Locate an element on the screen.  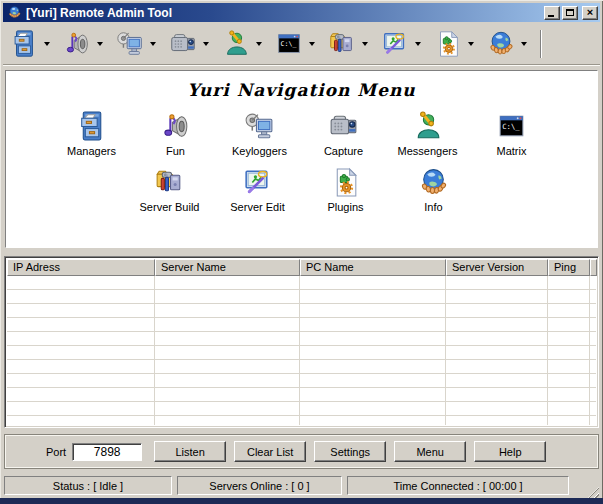
nav-item-label: Server Build is located at coordinates (170, 207).